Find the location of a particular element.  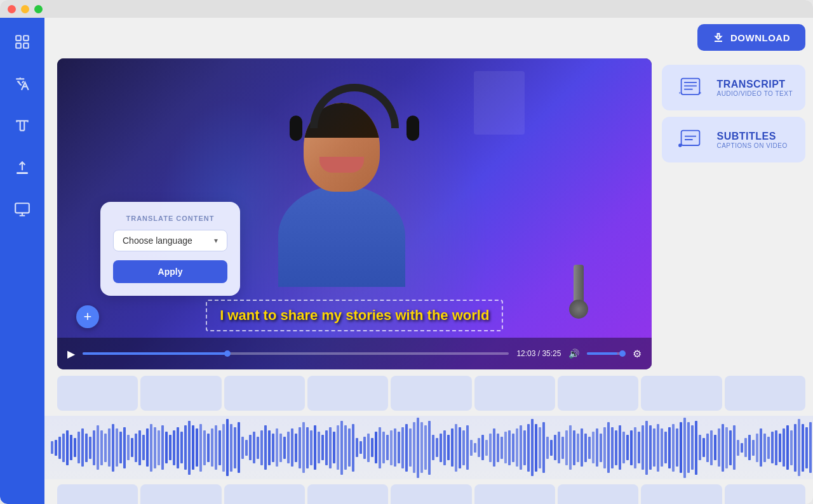

transcript-text: TRANSCRIPT AUDIO/VIDEO TO TEXT is located at coordinates (755, 88).